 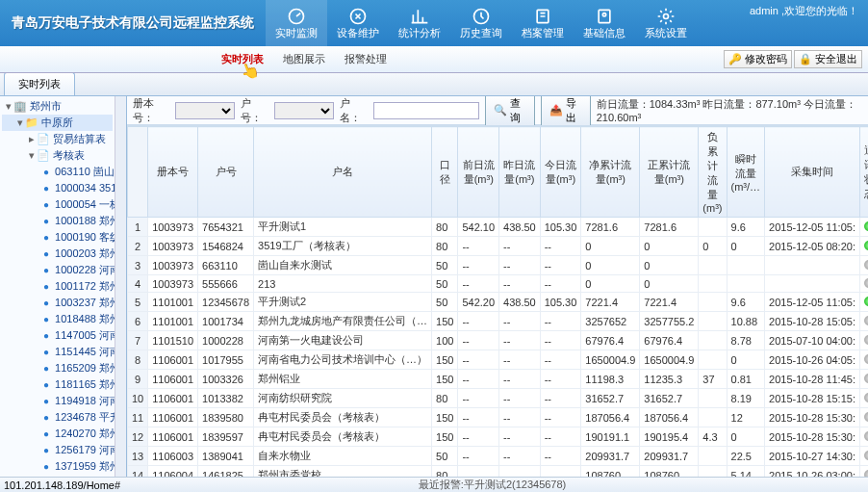 I want to click on tree-node: 1001172 郑州神马…, so click(x=58, y=287).